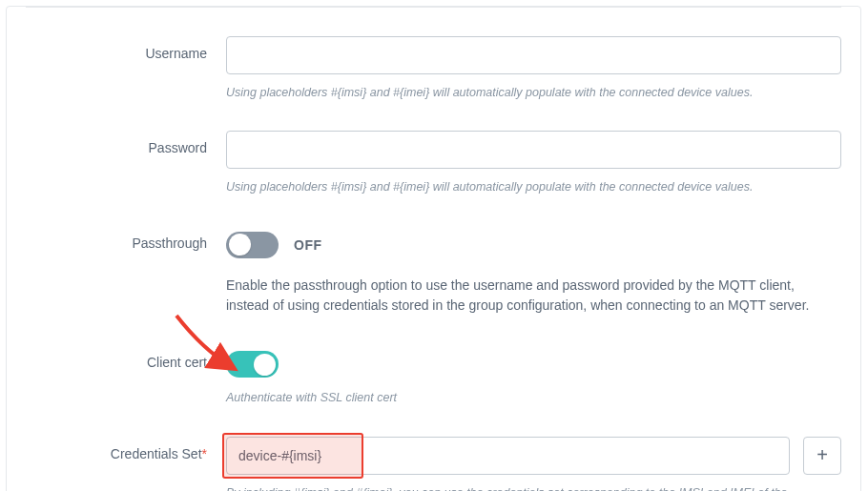 The height and width of the screenshot is (491, 868). What do you see at coordinates (433, 464) in the screenshot?
I see `row-credentials-set: Credentials Set* + By including #{imsi} …` at bounding box center [433, 464].